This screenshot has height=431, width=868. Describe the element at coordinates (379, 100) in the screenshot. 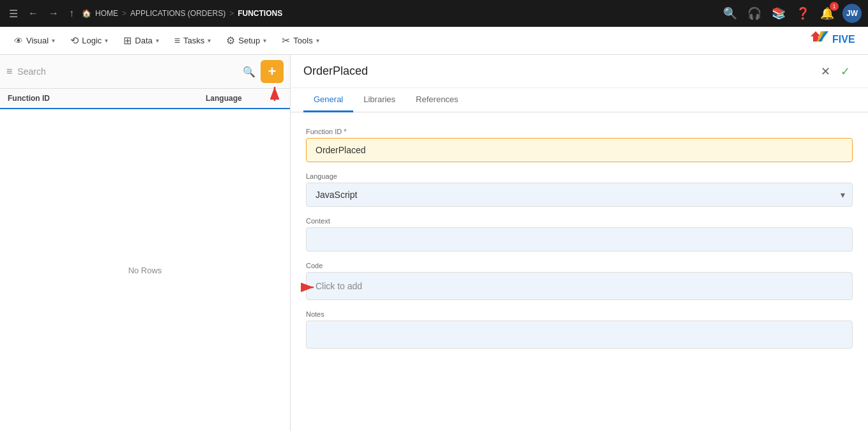

I see `tab-libraries: Libraries` at that location.